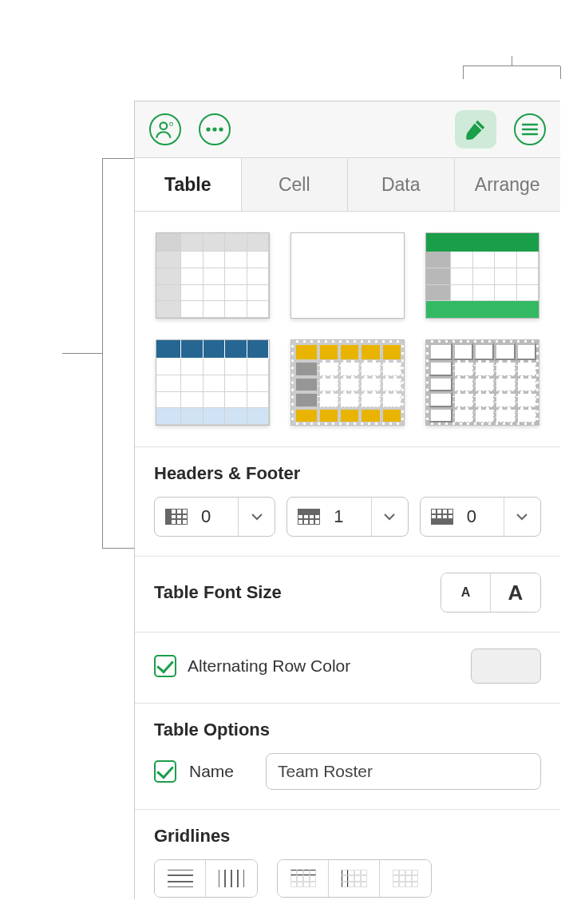 Image resolution: width=569 pixels, height=924 pixels. What do you see at coordinates (269, 666) in the screenshot?
I see `alt-row-label: Alternating Row Color` at bounding box center [269, 666].